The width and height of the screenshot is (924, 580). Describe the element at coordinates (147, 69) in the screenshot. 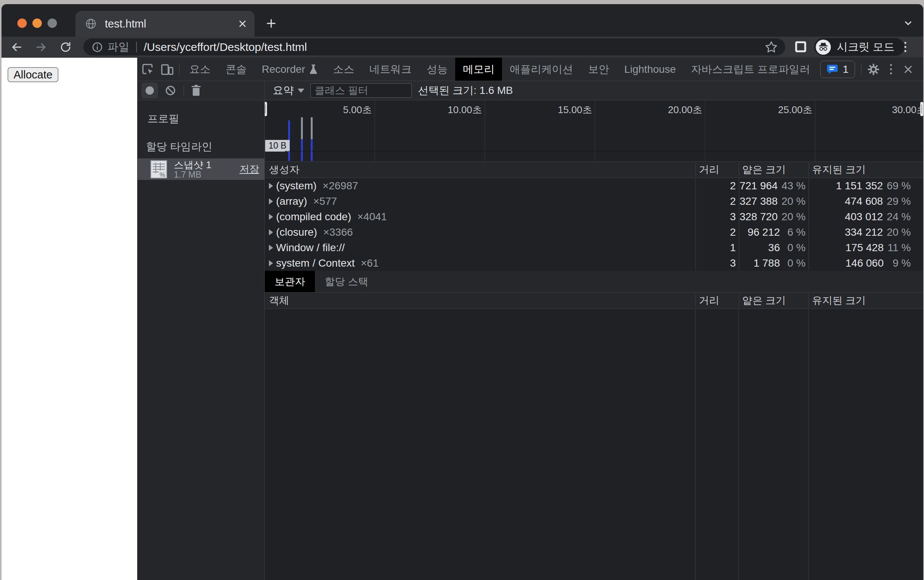

I see `inspect-element-icon` at that location.